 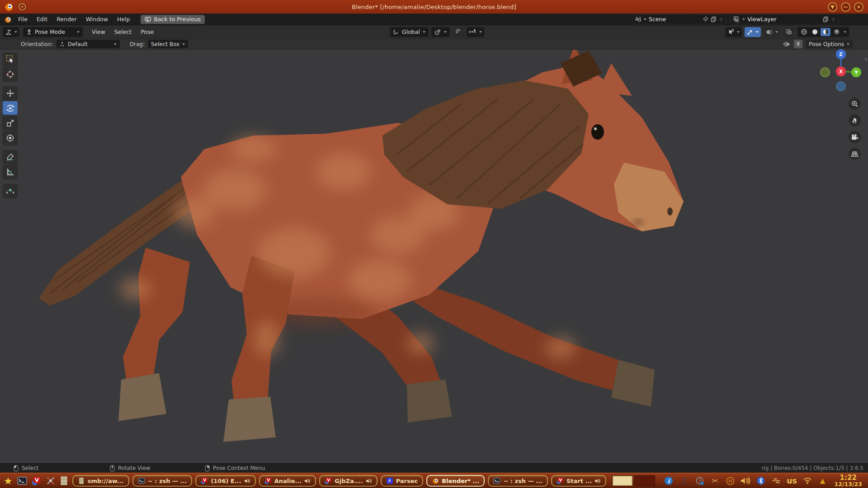 What do you see at coordinates (90, 44) in the screenshot?
I see `tool-orientation-value: Default` at bounding box center [90, 44].